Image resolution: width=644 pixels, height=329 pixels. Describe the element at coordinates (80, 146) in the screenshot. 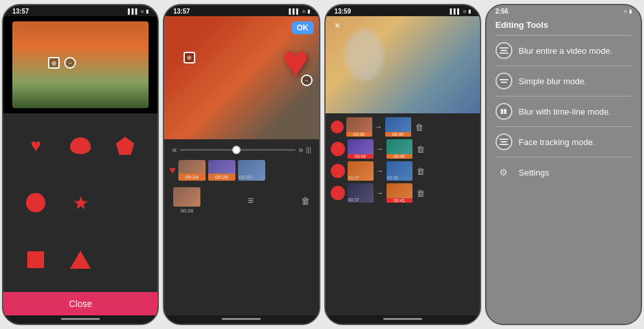

I see `shape-blob-item` at that location.